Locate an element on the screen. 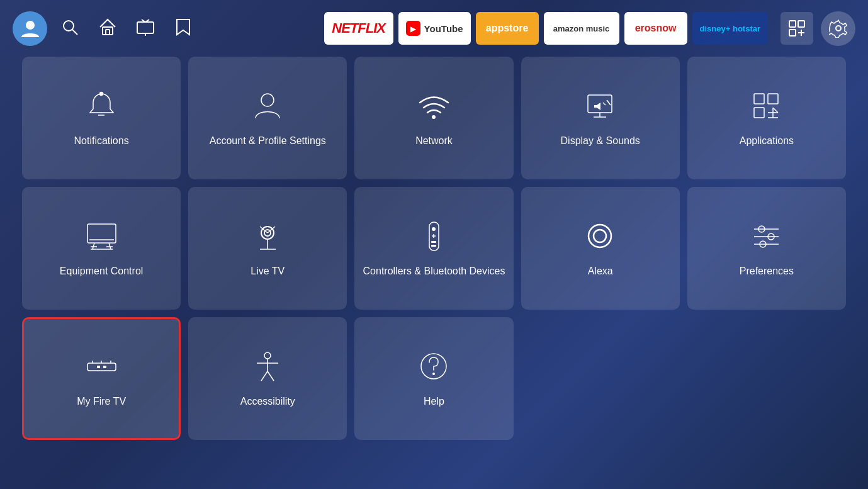 The image size is (868, 489). monitor-sound-icon is located at coordinates (600, 107).